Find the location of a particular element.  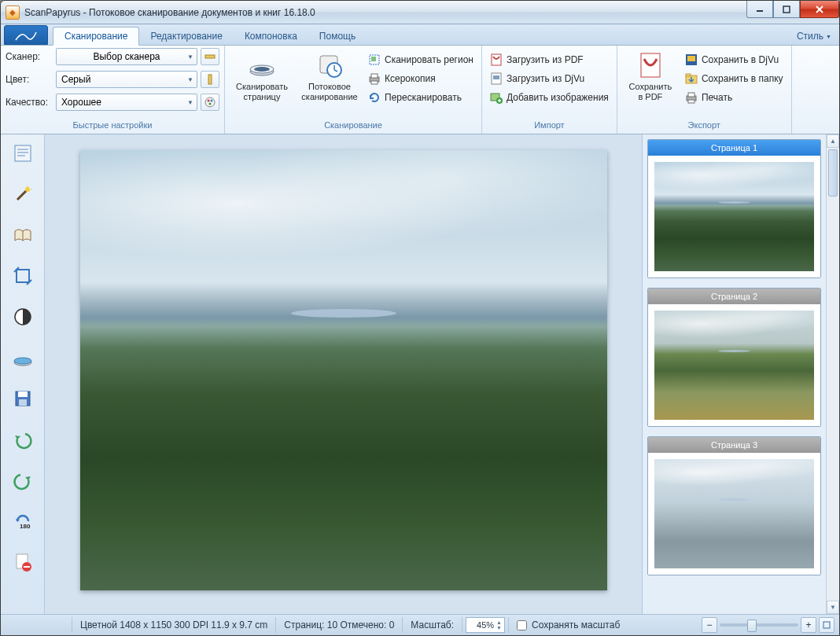

ribbon: Сканер: Выбор сканера▼ Цвет: Серый▼ Каче… is located at coordinates (420, 90).